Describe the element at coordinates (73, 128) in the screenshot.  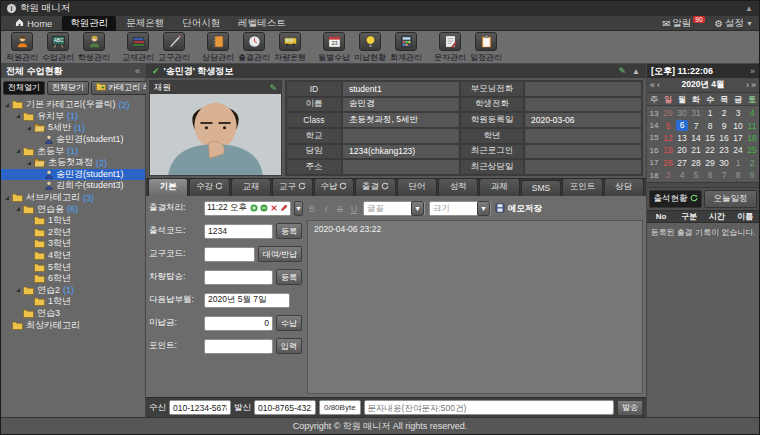
I see `tree-item: 5세반(1)` at that location.